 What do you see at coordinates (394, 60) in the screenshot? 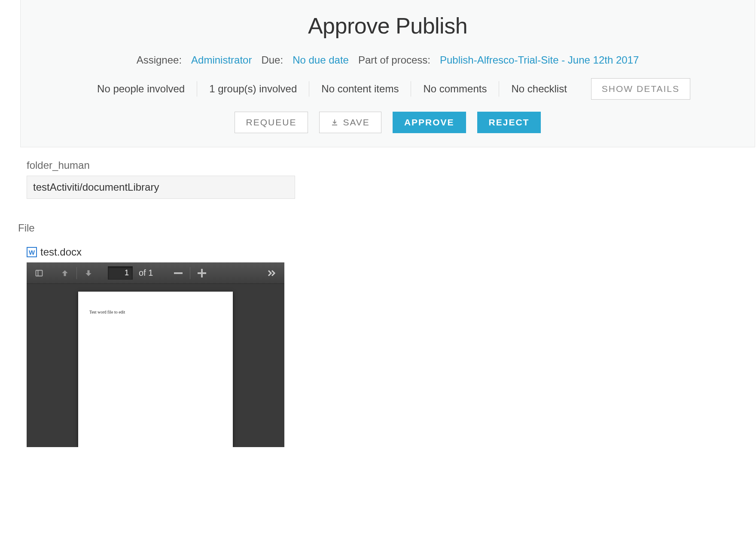
I see `process-label: Part of process:` at bounding box center [394, 60].